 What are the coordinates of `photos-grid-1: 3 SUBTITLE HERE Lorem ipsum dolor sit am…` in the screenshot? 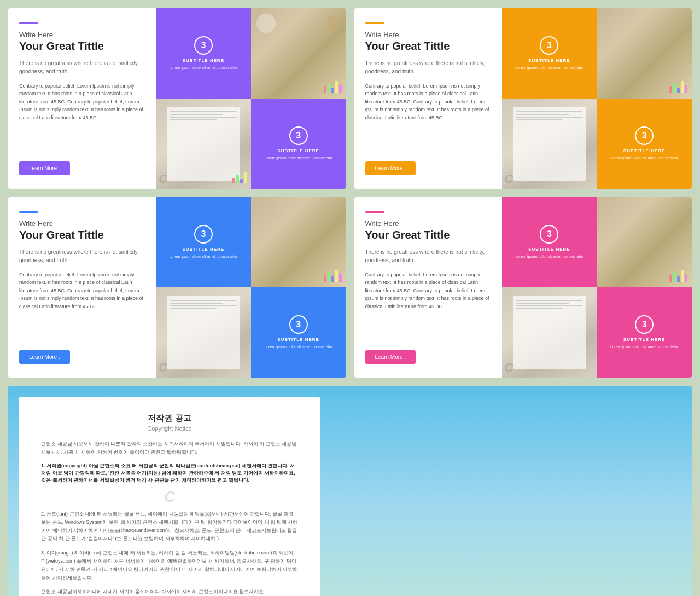 It's located at (251, 99).